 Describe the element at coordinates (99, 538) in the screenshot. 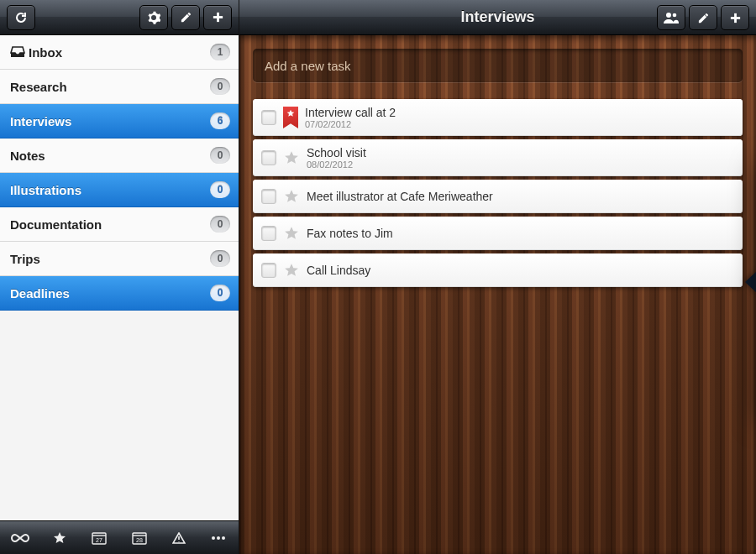

I see `calendar-27-icon: 27` at that location.